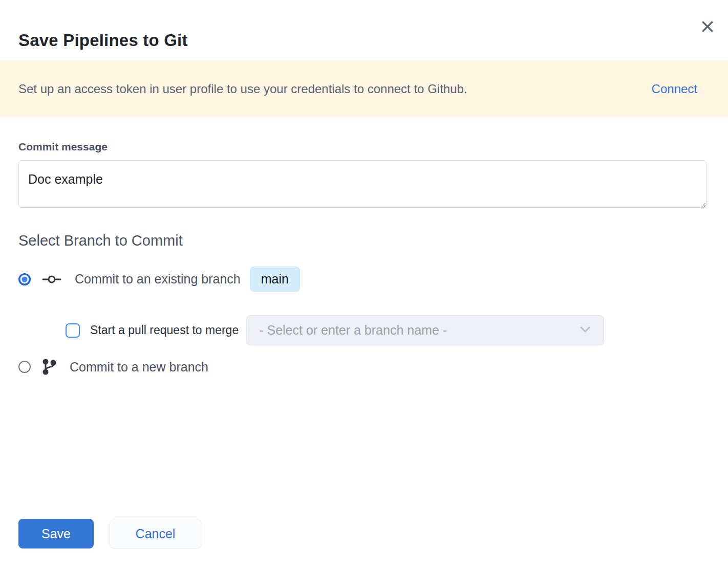 The height and width of the screenshot is (571, 728). I want to click on merge-branch-placeholder: - Select or enter a branch name -, so click(353, 331).